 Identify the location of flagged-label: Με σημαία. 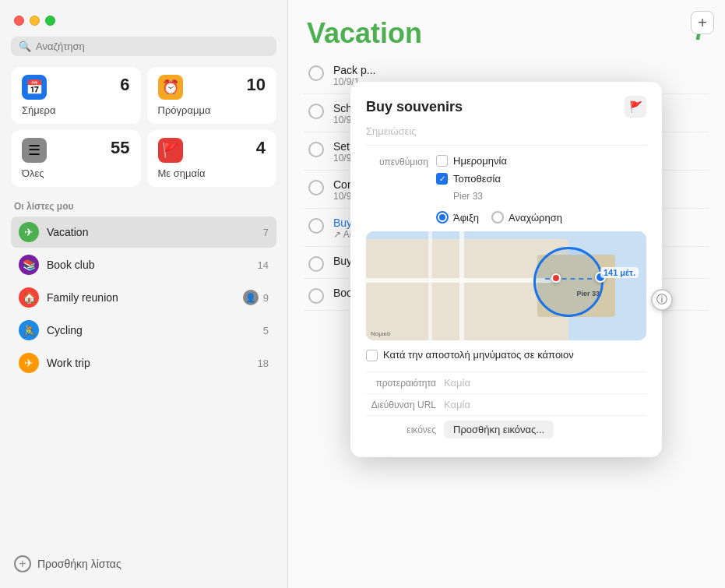
(182, 173).